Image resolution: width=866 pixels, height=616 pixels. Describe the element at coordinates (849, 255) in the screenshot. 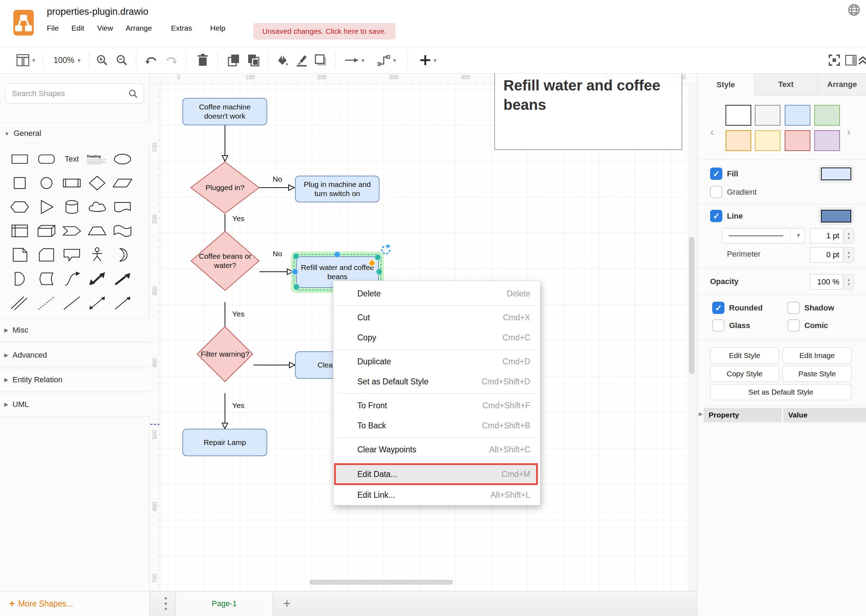

I see `perimeter-stepper: ▲▼` at that location.